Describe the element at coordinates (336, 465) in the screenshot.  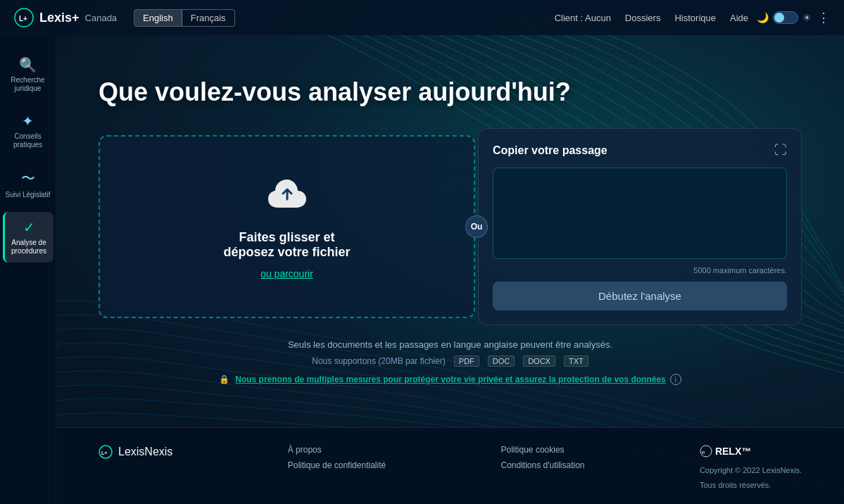
I see `footer-privacy-link: Politique de confidentialité` at that location.